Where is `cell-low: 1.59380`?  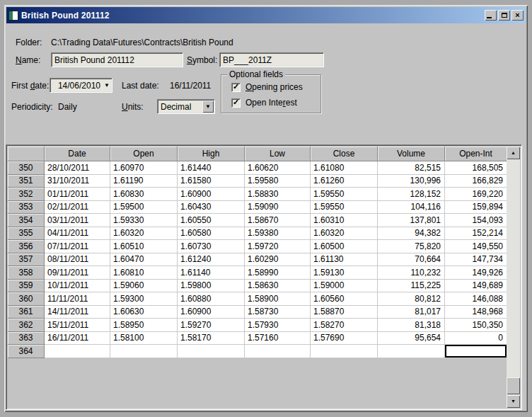
cell-low: 1.59380 is located at coordinates (277, 234).